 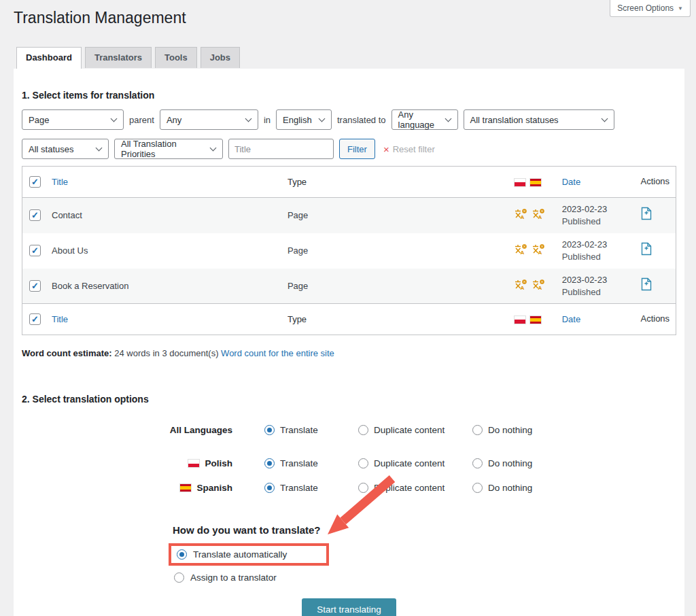 What do you see at coordinates (425, 120) in the screenshot?
I see `target-language-select: Any language` at bounding box center [425, 120].